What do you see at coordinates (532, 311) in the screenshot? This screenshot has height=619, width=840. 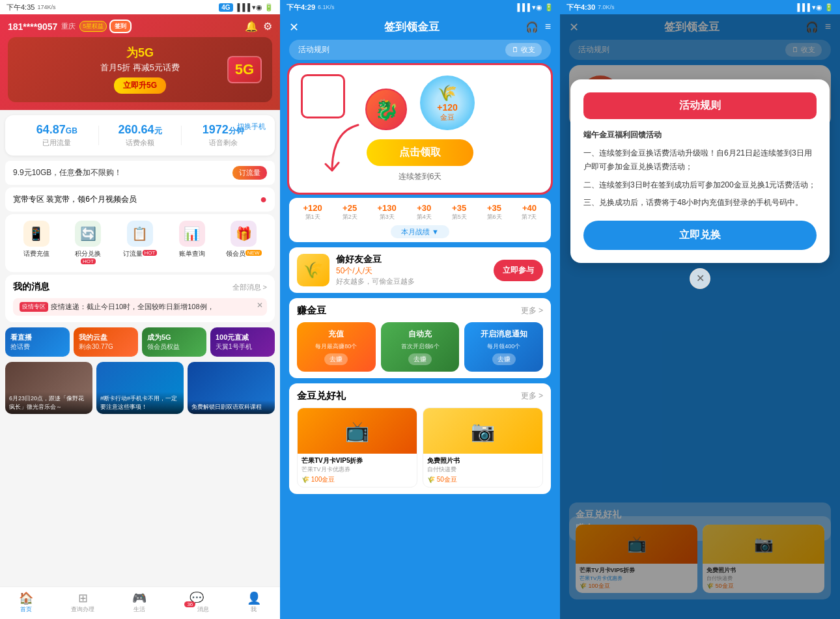 I see `earn-more-btn: 更多 >` at bounding box center [532, 311].